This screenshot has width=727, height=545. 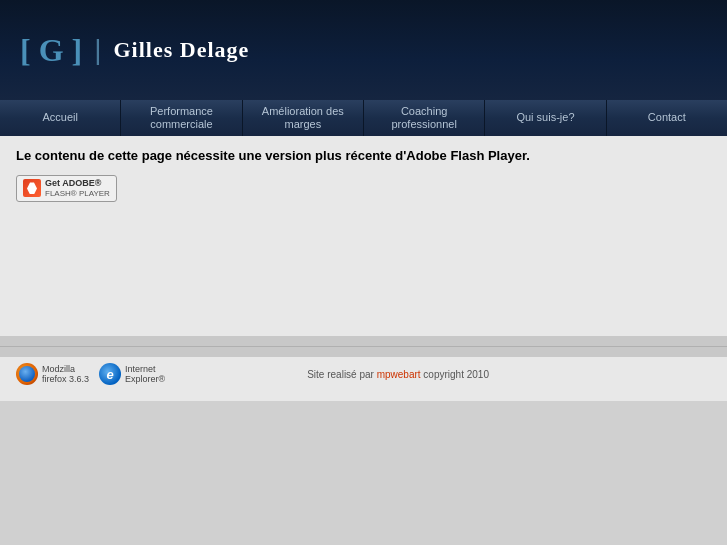 I want to click on logo-bracket-open: [, so click(x=26, y=50).